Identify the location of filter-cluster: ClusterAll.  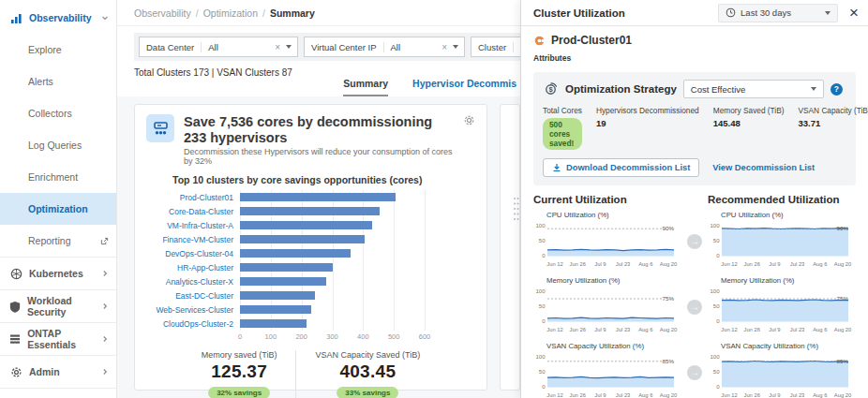
(495, 47).